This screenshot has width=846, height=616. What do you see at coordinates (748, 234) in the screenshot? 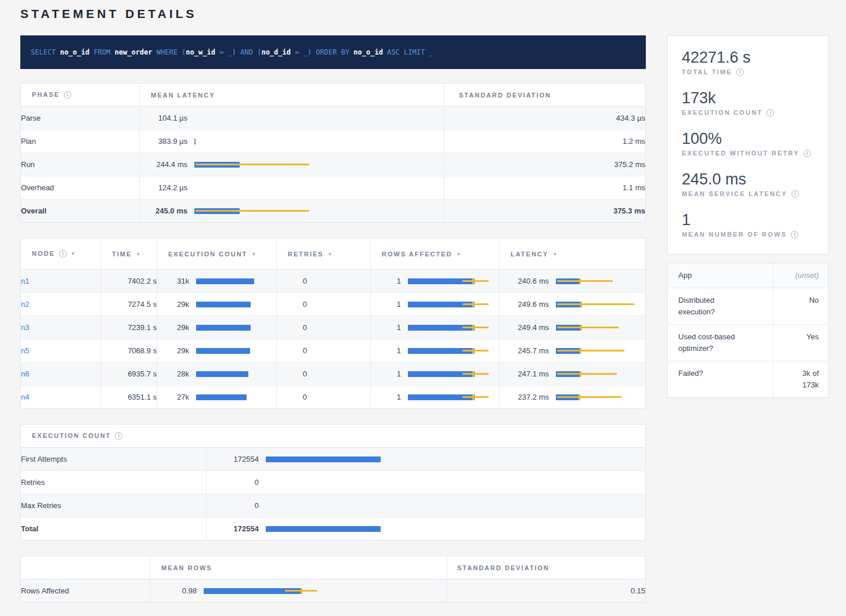
I see `stat-label: MEAN NUMBER OF ROWSi` at bounding box center [748, 234].